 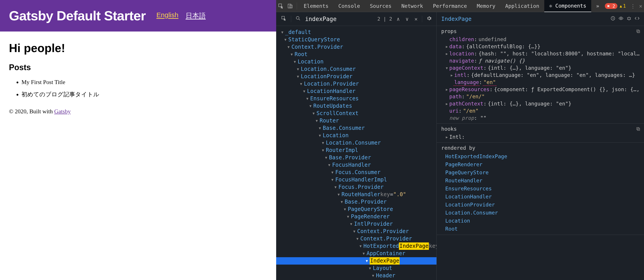 What do you see at coordinates (633, 6) in the screenshot?
I see `kebab-menu-icon: ⋮` at bounding box center [633, 6].